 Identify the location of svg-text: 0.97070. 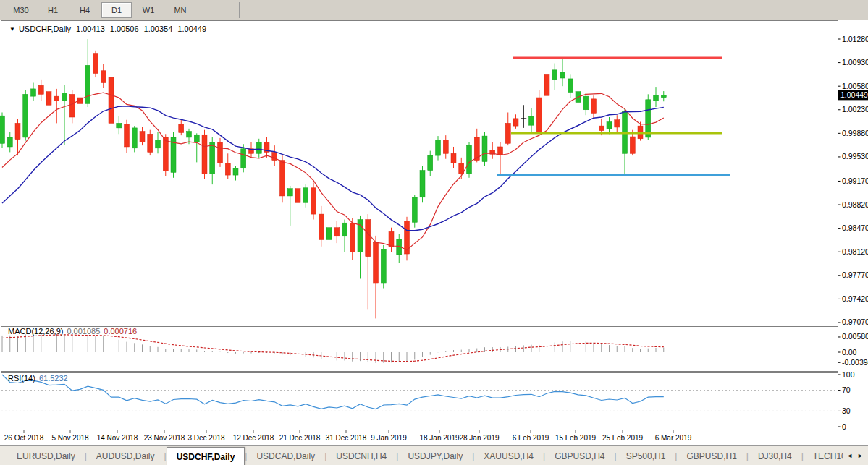
(855, 322).